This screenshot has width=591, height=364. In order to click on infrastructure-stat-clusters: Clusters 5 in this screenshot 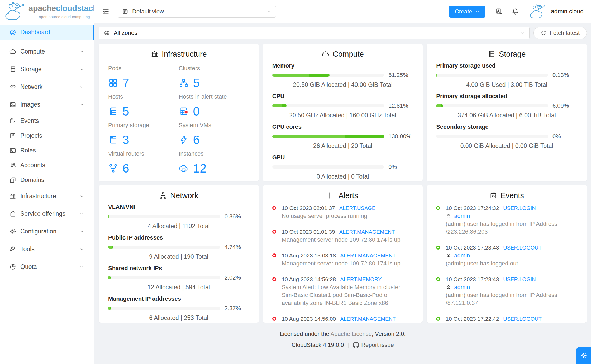, I will do `click(214, 77)`.